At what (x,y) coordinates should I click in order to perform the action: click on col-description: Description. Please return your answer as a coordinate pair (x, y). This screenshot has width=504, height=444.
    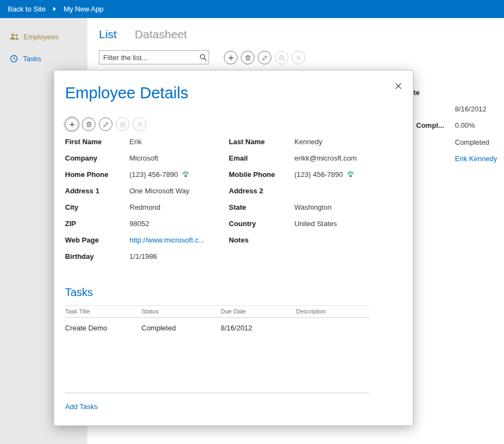
    Looking at the image, I should click on (333, 311).